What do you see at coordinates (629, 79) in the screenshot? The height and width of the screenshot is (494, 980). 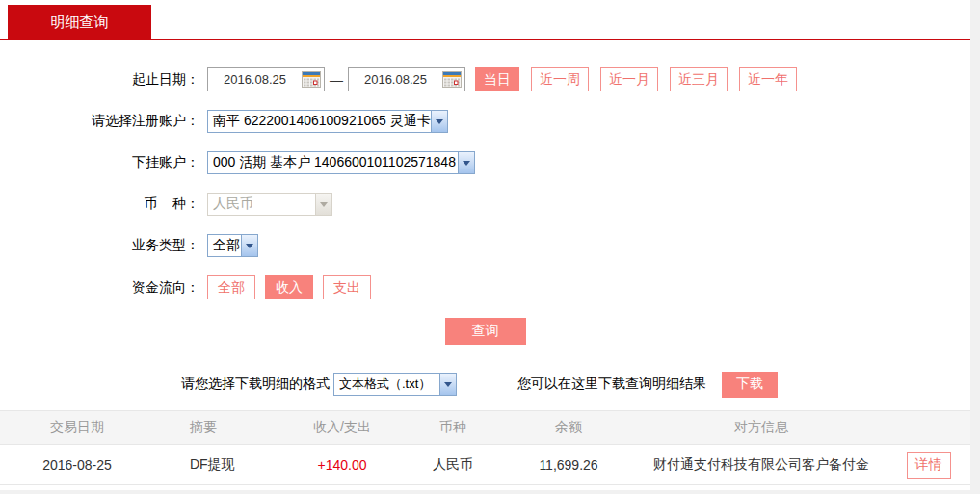 I see `quick-range-month-button: 近一月` at bounding box center [629, 79].